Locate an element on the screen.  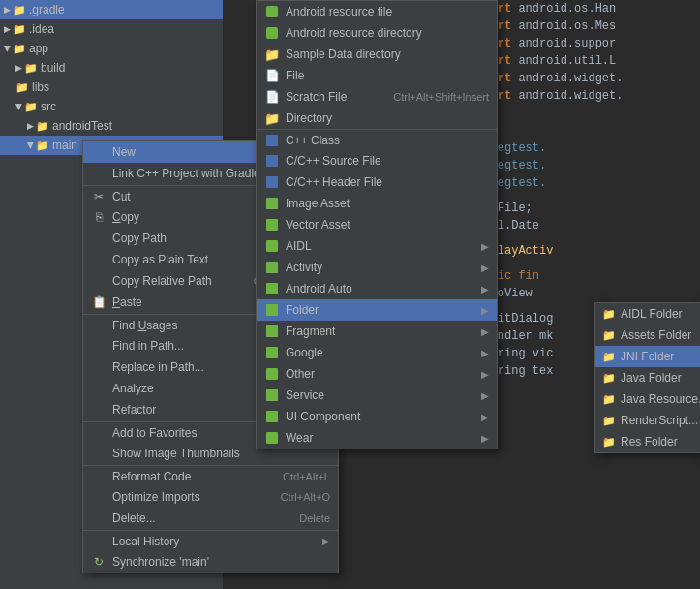
sub-item-cpp-source: C/C++ Source File is located at coordinates (377, 161).